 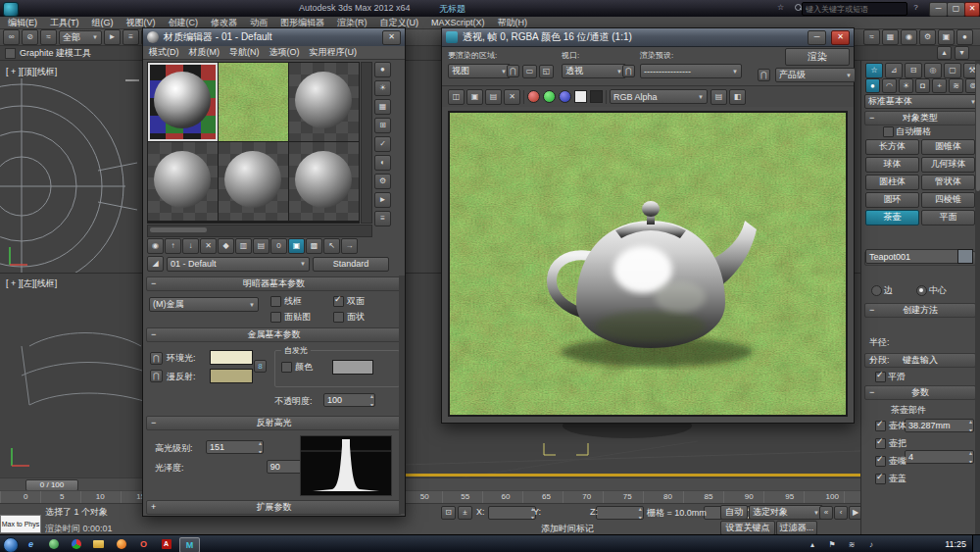 I want to click on auto-key-button: 自动, so click(x=734, y=512).